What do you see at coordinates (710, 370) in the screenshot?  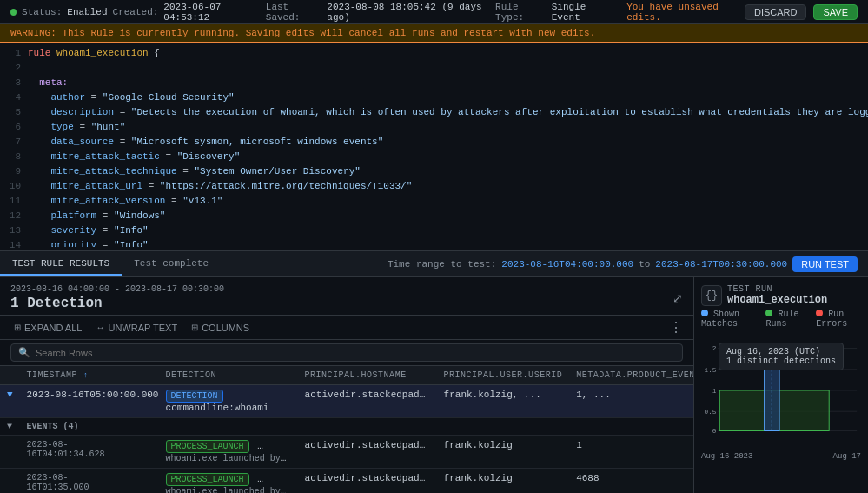 I see `svg-text: 1.5` at bounding box center [710, 370].